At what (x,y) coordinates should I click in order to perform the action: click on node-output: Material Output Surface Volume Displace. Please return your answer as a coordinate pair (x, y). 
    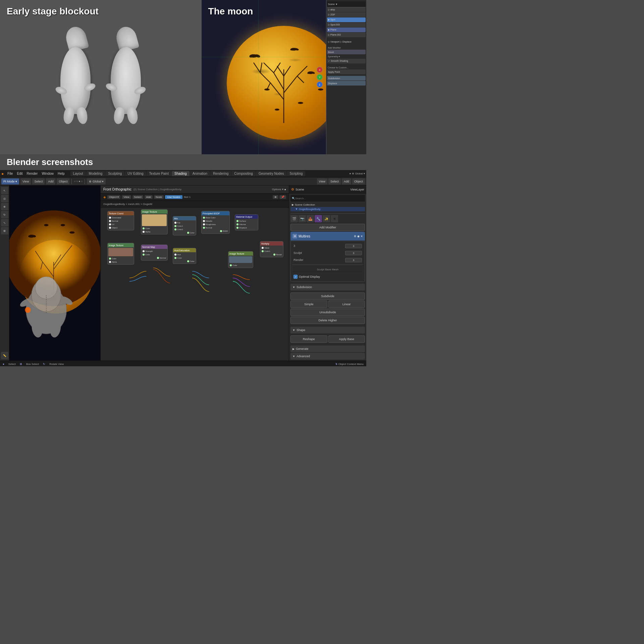
    Looking at the image, I should click on (247, 222).